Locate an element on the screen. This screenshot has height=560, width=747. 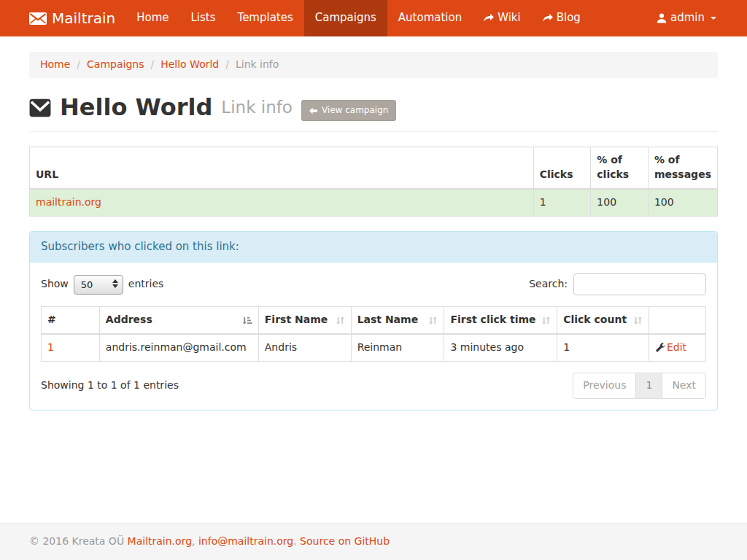
links-table: URL Clicks % of clicks % of messages mai… is located at coordinates (374, 182).